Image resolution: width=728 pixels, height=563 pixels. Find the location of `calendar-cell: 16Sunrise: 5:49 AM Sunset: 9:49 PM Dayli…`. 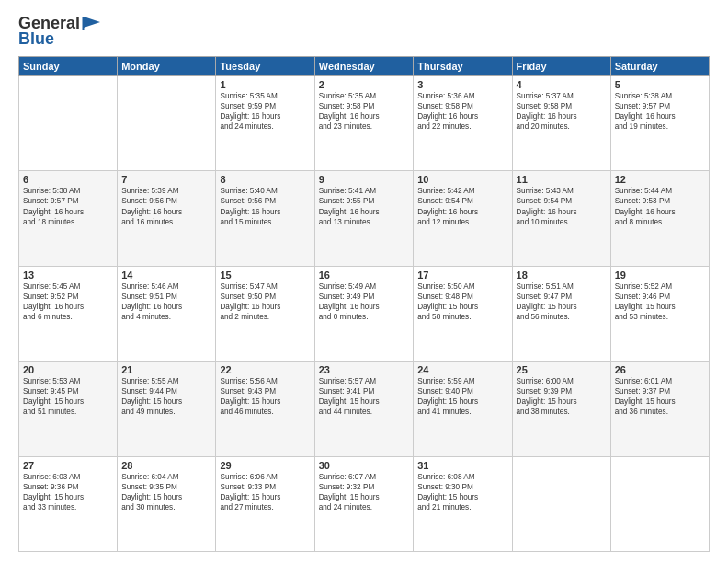

calendar-cell: 16Sunrise: 5:49 AM Sunset: 9:49 PM Dayli… is located at coordinates (364, 313).